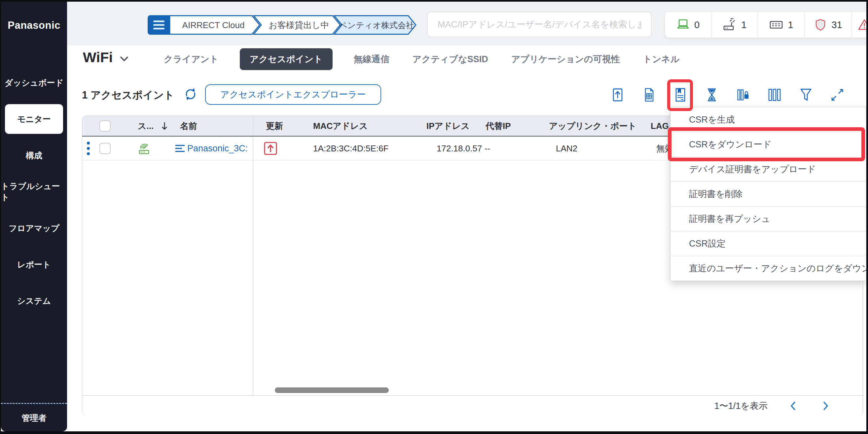 The width and height of the screenshot is (868, 434). Describe the element at coordinates (735, 25) in the screenshot. I see `status-access-points: 1` at that location.